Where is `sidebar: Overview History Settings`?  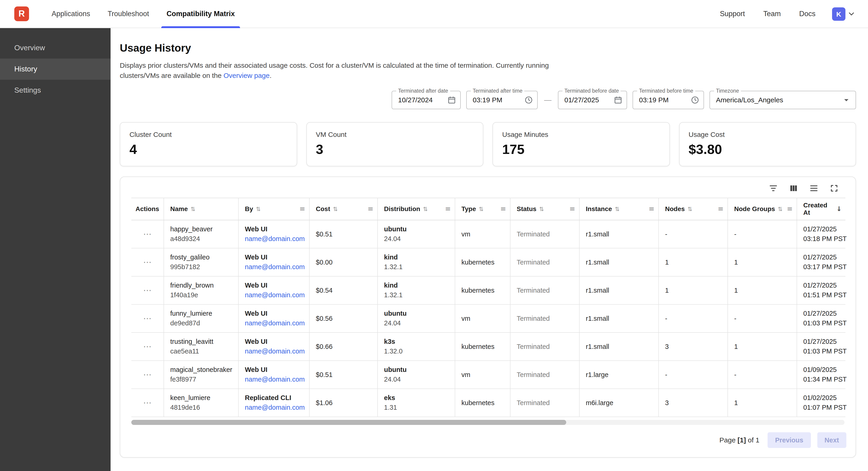
sidebar: Overview History Settings is located at coordinates (55, 249).